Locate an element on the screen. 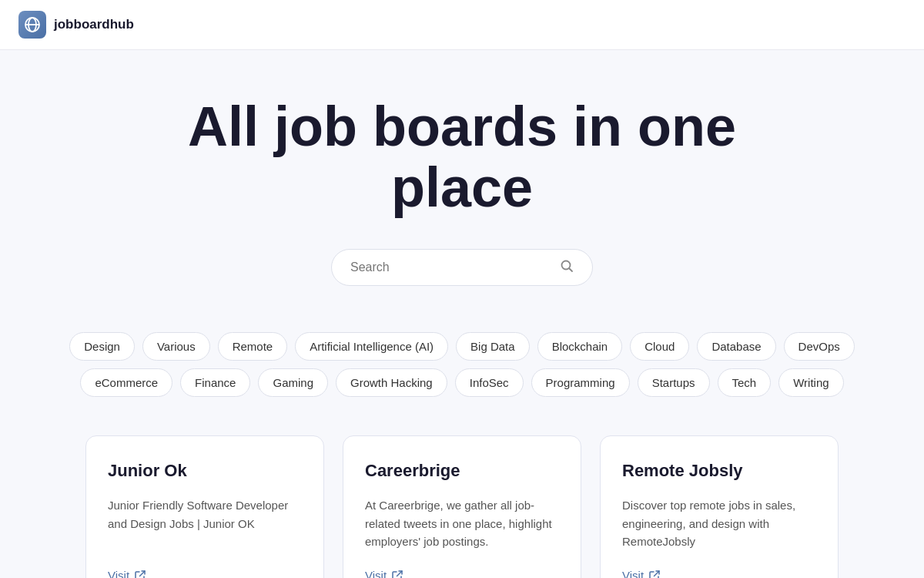  tag-item: Tech is located at coordinates (745, 382).